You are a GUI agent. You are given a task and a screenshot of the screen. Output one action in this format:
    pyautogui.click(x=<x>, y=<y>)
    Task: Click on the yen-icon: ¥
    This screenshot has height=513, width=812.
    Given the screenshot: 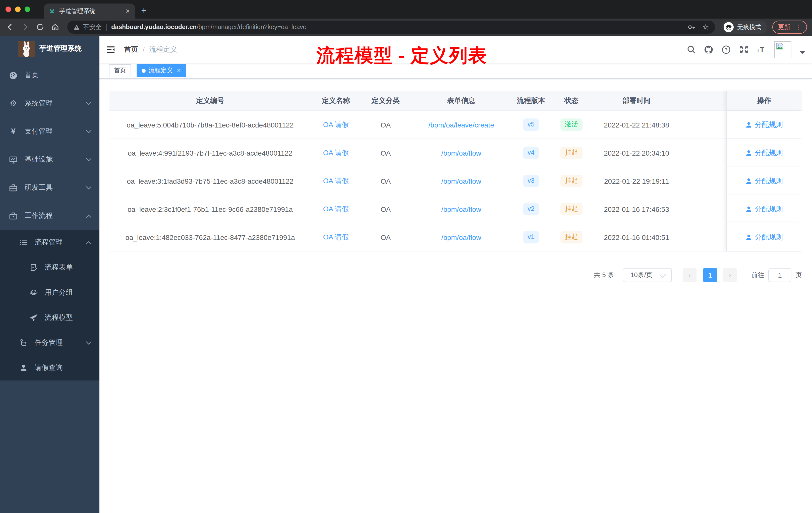 What is the action you would take?
    pyautogui.click(x=13, y=131)
    